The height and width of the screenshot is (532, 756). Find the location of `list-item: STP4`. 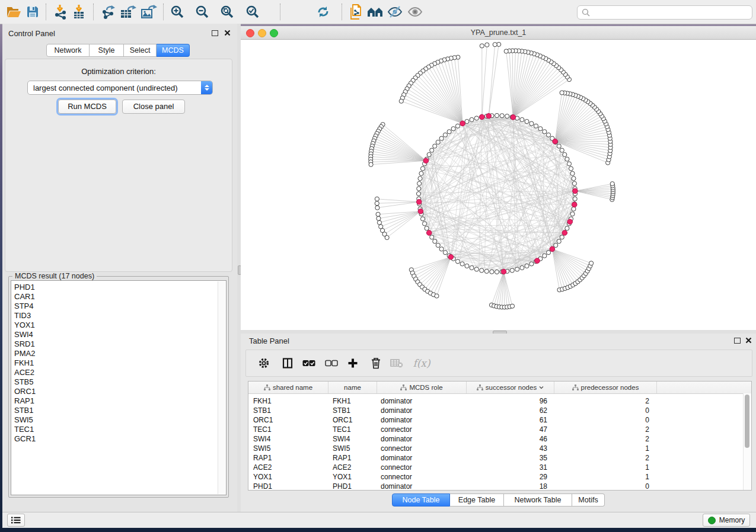

list-item: STP4 is located at coordinates (119, 306).